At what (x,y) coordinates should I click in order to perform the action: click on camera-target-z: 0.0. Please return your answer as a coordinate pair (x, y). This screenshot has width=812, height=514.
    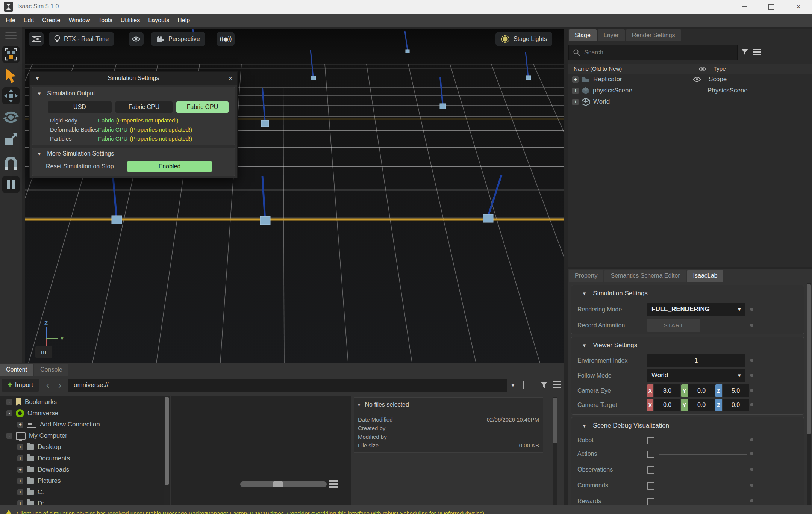
    Looking at the image, I should click on (736, 405).